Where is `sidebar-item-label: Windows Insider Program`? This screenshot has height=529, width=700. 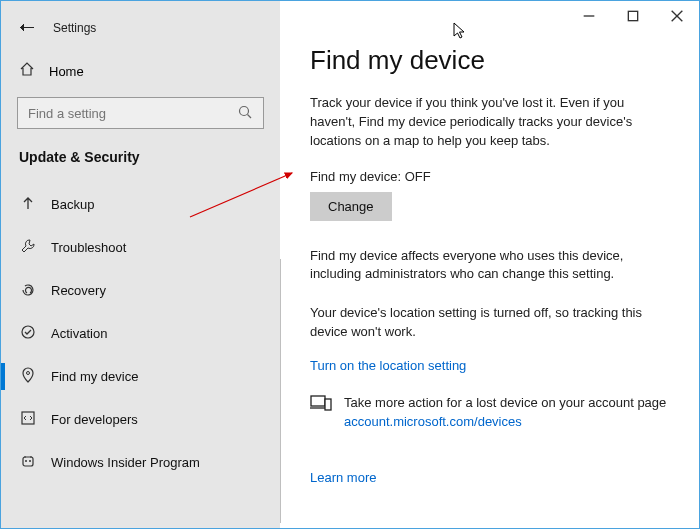 sidebar-item-label: Windows Insider Program is located at coordinates (126, 462).